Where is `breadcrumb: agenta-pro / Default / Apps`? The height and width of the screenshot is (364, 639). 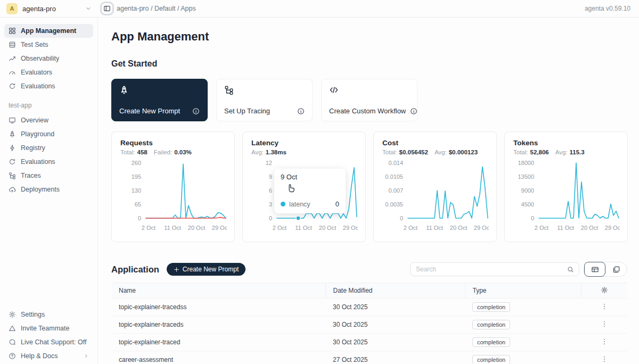
breadcrumb: agenta-pro / Default / Apps is located at coordinates (157, 9).